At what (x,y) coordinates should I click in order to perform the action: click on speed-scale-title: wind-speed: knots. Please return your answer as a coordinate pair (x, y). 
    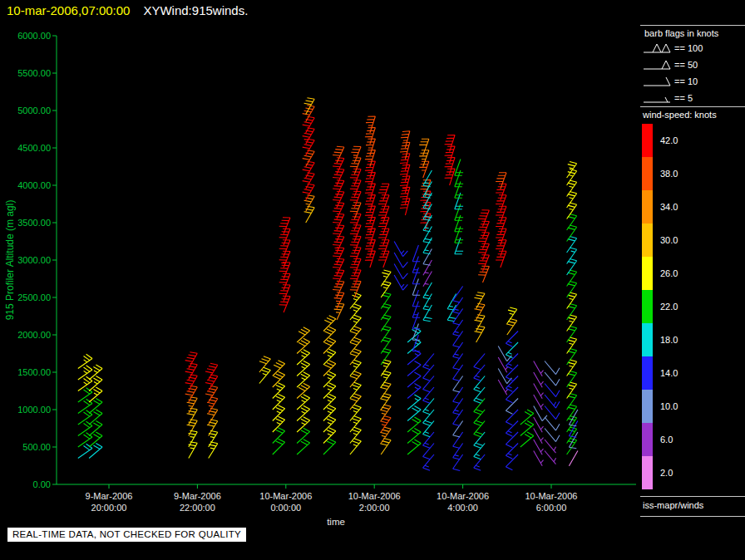
    Looking at the image, I should click on (680, 115).